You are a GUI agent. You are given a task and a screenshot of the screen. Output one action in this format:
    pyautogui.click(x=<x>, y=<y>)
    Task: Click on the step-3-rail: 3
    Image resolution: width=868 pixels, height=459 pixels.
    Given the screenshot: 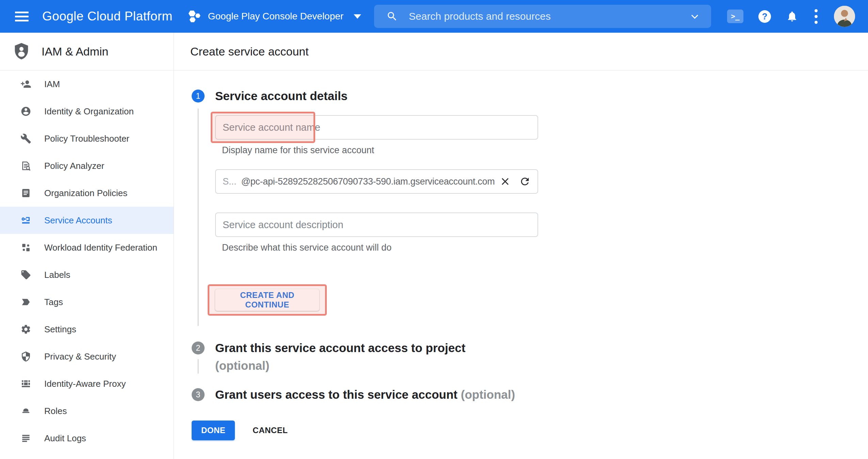 What is the action you would take?
    pyautogui.click(x=198, y=396)
    